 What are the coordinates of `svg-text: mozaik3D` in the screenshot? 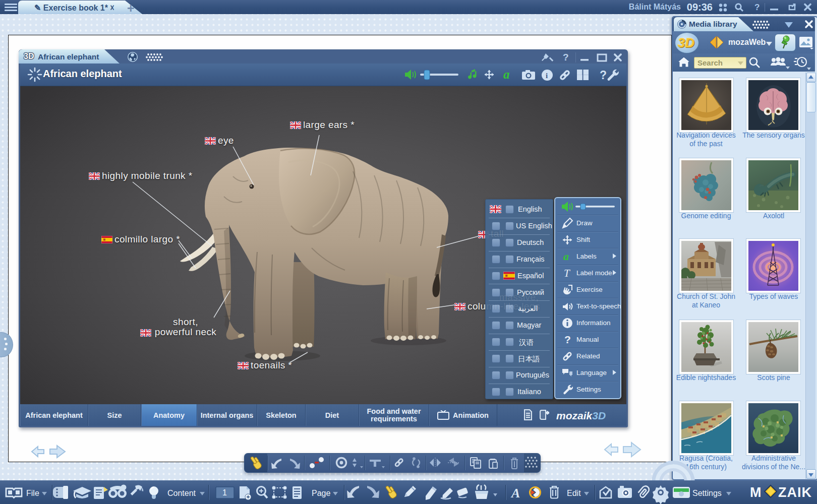 It's located at (581, 415).